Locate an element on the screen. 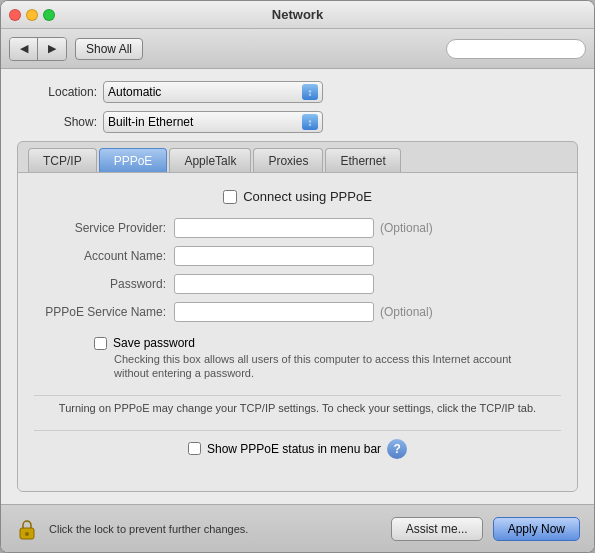  pppoe-service-name-row: PPPoE Service Name: (Optional) is located at coordinates (298, 312).